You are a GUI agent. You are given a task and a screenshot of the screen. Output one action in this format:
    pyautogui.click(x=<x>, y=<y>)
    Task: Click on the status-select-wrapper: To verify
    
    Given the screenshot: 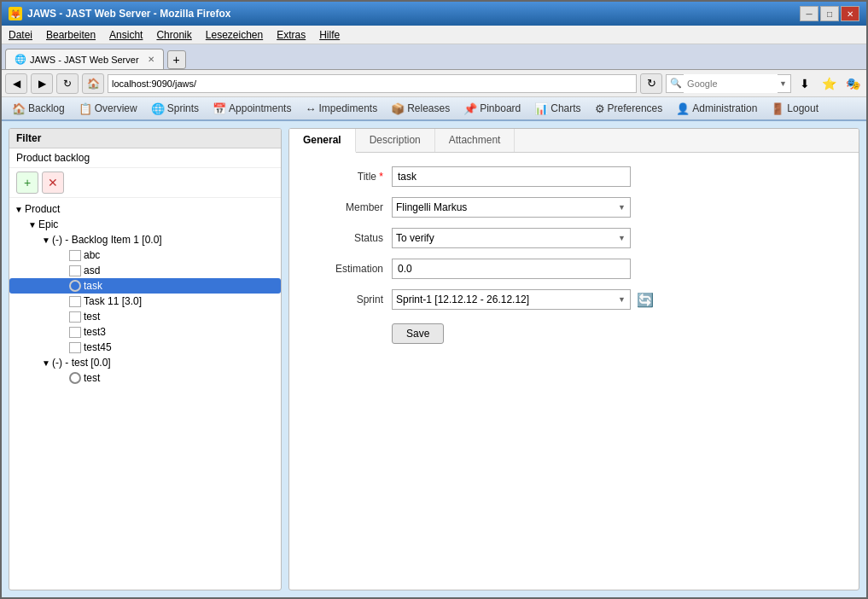 What is the action you would take?
    pyautogui.click(x=511, y=238)
    